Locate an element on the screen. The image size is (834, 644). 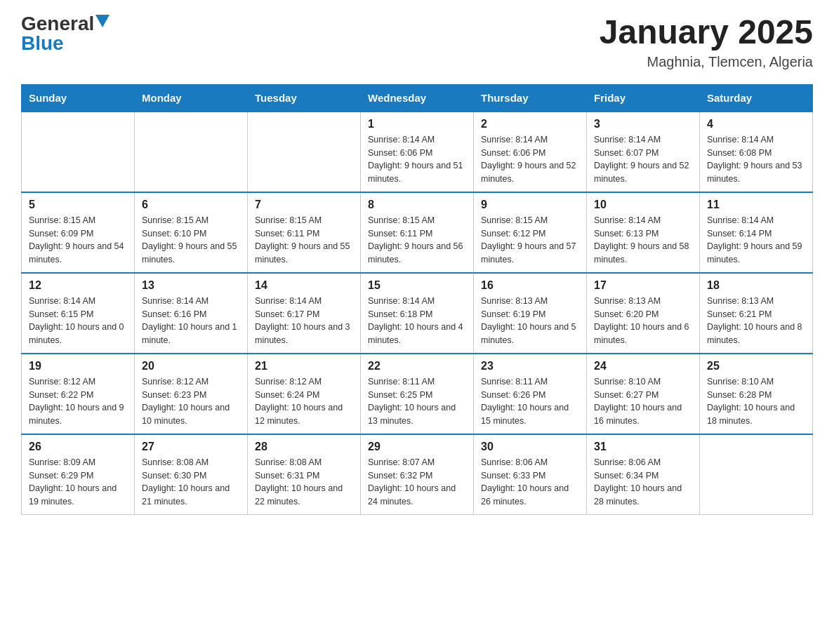
day-info: Sunrise: 8:12 AM Sunset: 6:24 PM Dayligh… is located at coordinates (304, 401).